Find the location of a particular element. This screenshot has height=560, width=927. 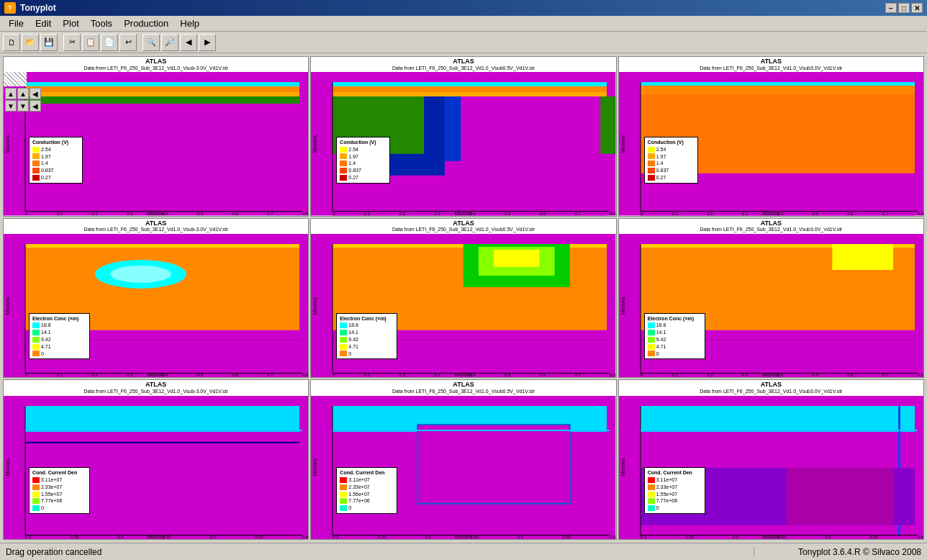

x-label-4: Microns is located at coordinates (155, 374).